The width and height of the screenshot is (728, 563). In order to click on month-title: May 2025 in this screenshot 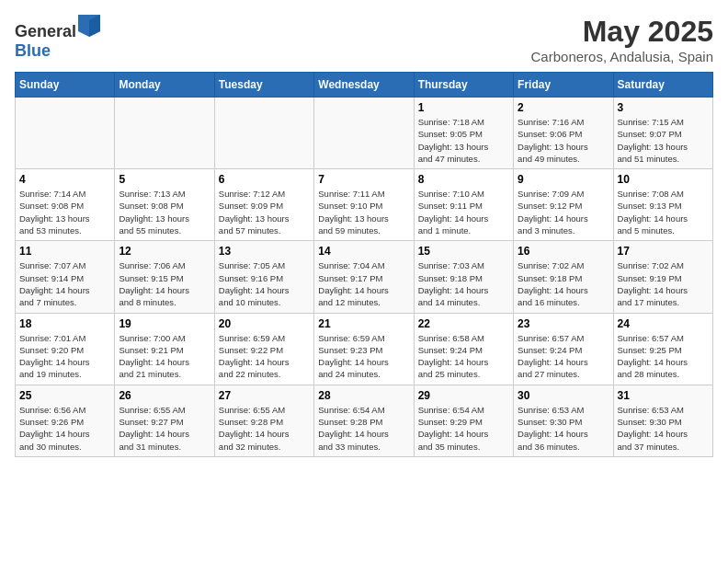, I will do `click(622, 31)`.